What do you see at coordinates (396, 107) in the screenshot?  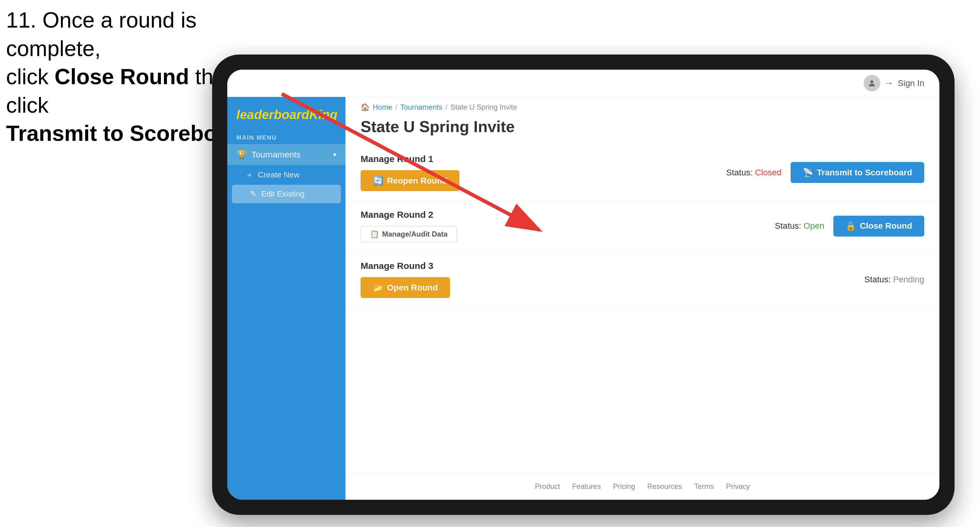 I see `breadcrumb-sep1: /` at bounding box center [396, 107].